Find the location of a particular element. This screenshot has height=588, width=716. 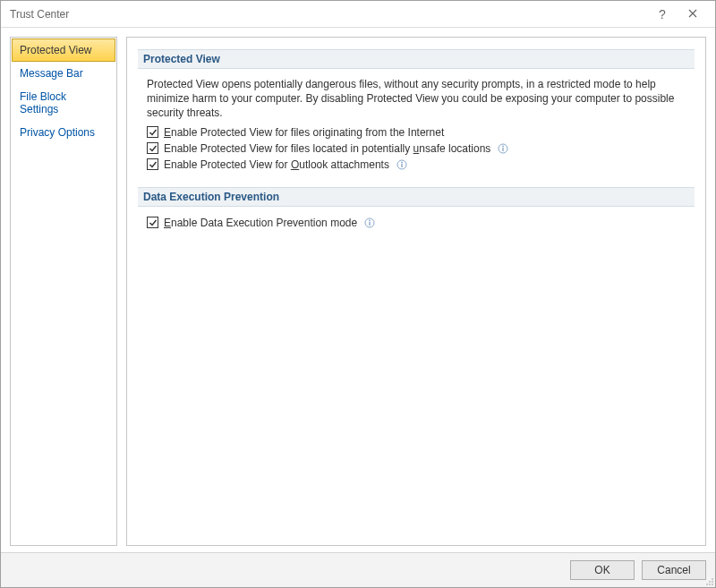

check-outlook-attachments: Enable Protected View for Outlook attach… is located at coordinates (416, 165).